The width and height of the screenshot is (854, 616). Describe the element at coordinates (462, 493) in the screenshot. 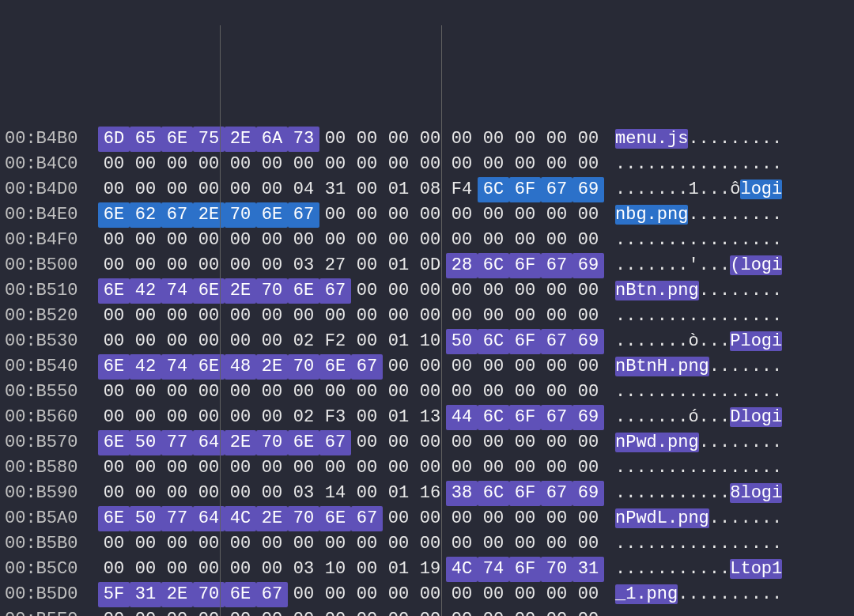

I see `hex-byte: 38` at that location.